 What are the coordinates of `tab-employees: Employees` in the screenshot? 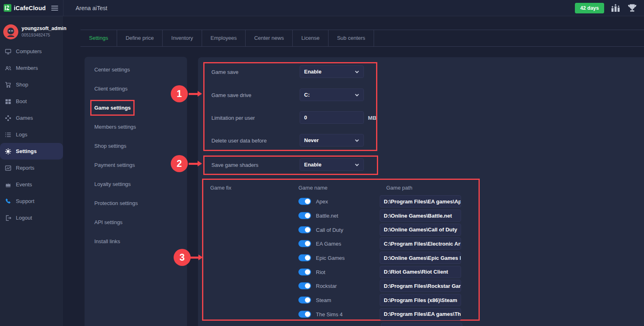 It's located at (224, 38).